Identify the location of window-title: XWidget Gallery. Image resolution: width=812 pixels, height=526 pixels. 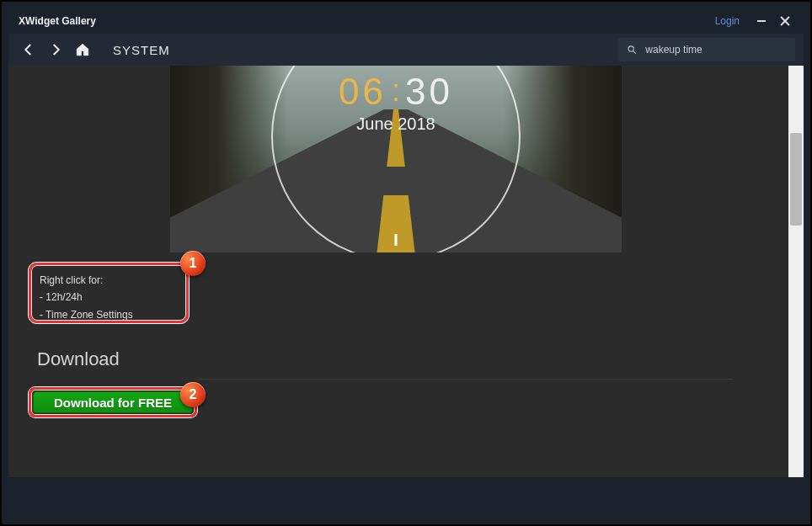
(56, 21).